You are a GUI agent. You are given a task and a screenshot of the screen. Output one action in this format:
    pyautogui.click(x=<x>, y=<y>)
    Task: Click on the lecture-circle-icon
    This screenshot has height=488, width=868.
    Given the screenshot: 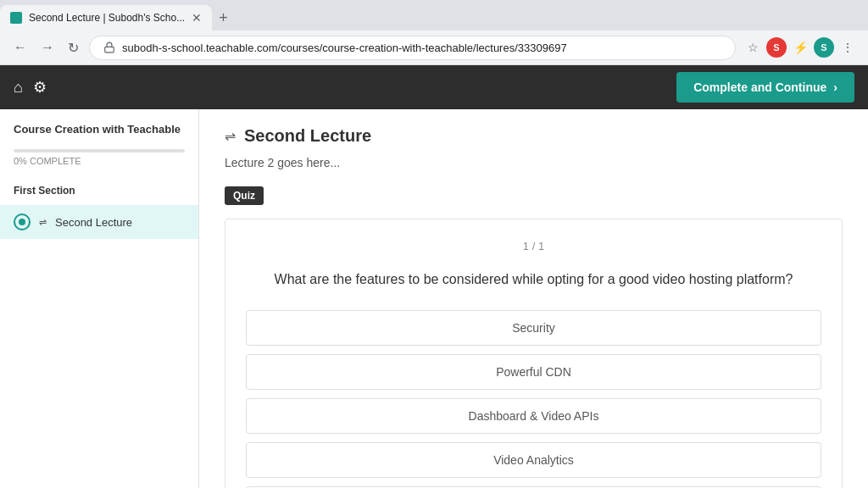 What is the action you would take?
    pyautogui.click(x=22, y=222)
    